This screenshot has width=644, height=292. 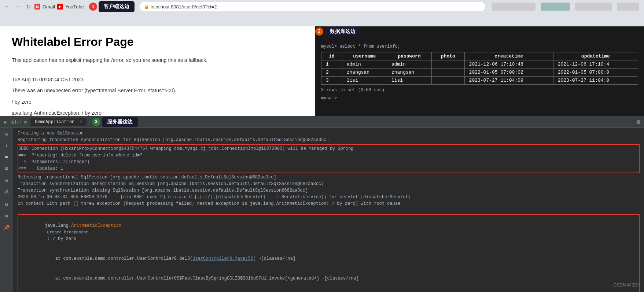 I want to click on ide-tab-close: ×, so click(x=81, y=122).